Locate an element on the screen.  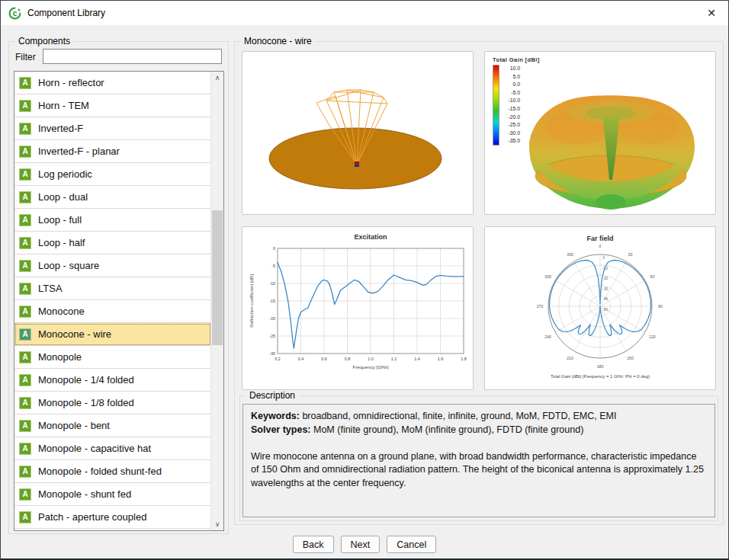
svg-text: 1.2 is located at coordinates (394, 359).